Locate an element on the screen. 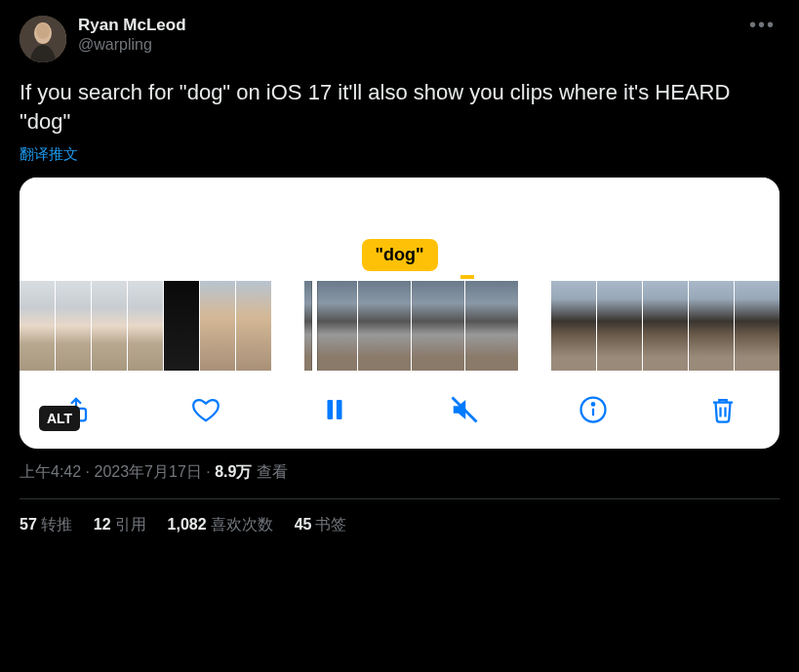  avatar is located at coordinates (43, 39).